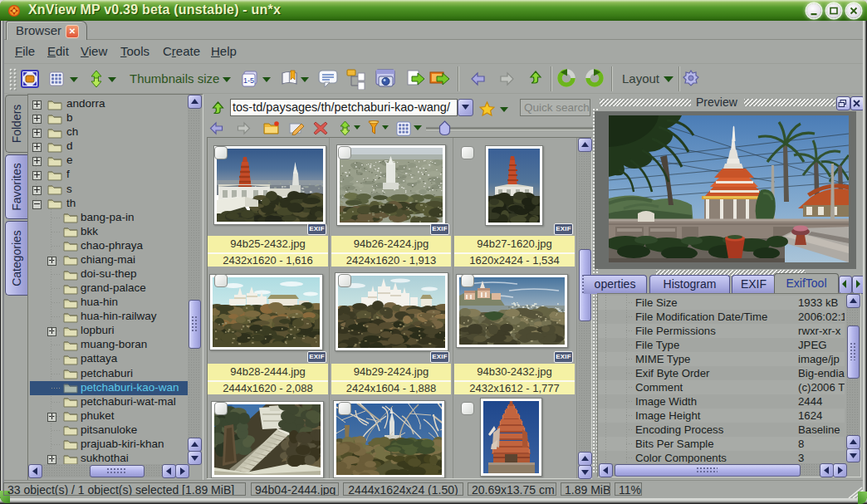 This screenshot has width=867, height=504. What do you see at coordinates (249, 81) in the screenshot?
I see `svg-text: 1-5` at bounding box center [249, 81].